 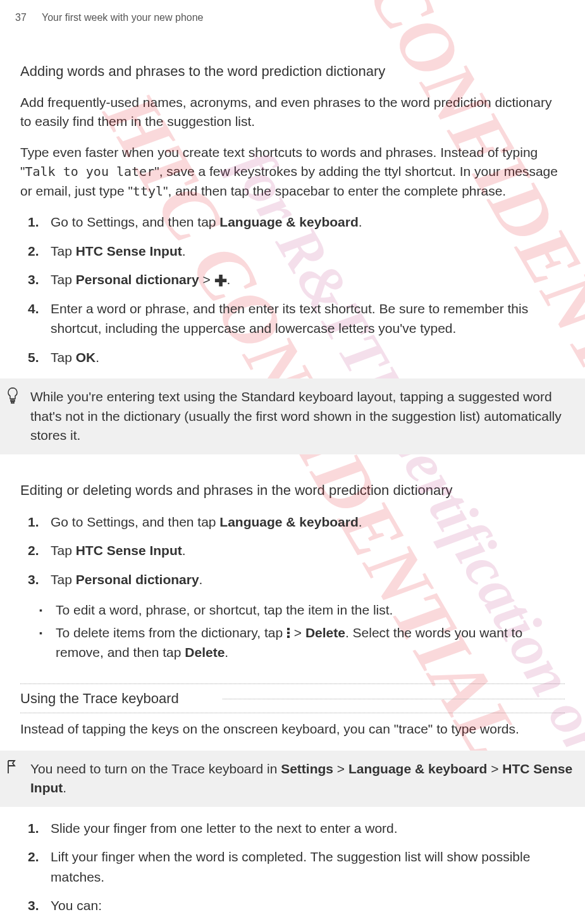 I want to click on sub-bullets-editing: To edit a word, phrase, or shortcut, tap…, so click(x=302, y=632).